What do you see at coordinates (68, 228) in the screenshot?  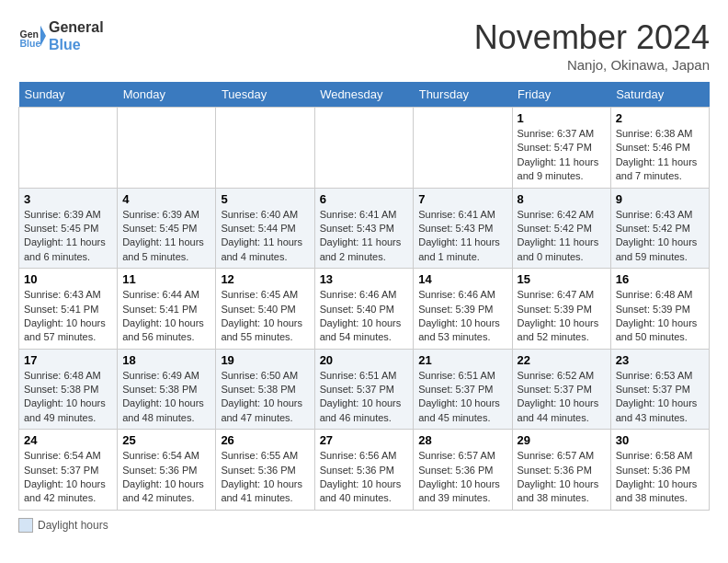 I see `calendar-day: 3Sunrise: 6:39 AM Sunset: 5:45 PM Daylig…` at bounding box center [68, 228].